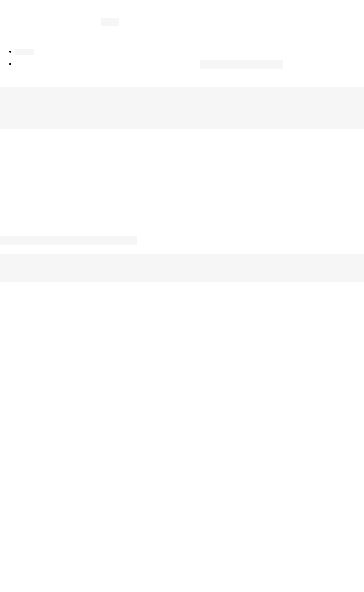  I want to click on bullet-list-container, so click(182, 58).